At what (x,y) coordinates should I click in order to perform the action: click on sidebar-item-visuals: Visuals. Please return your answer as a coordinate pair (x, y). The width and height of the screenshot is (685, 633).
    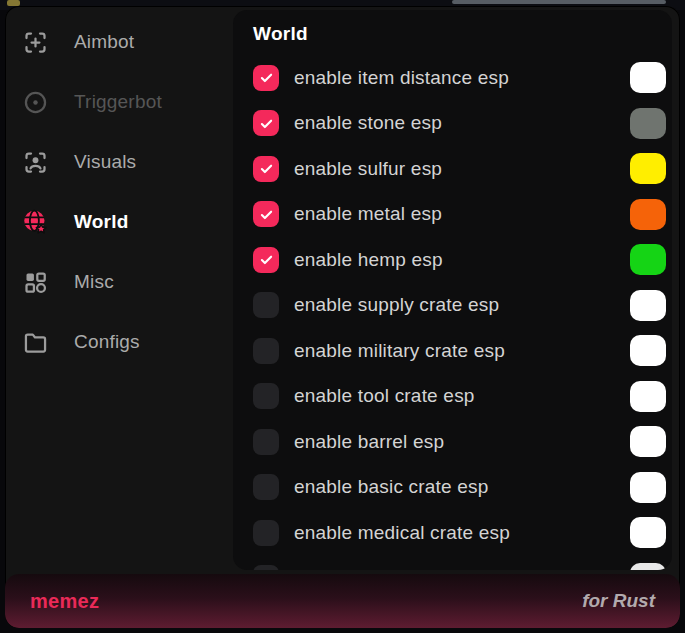
    Looking at the image, I should click on (119, 162).